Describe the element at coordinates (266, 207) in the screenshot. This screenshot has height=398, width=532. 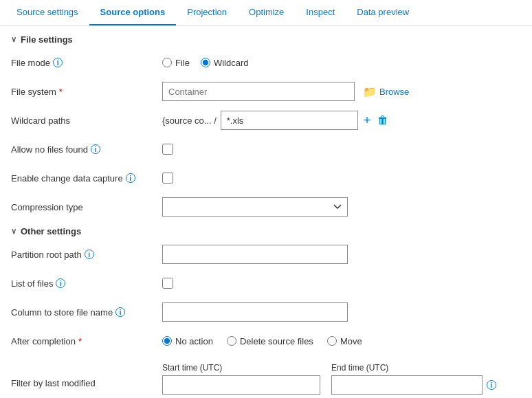
I see `compression-type-row: Compression type None Deflate GZip bzip2…` at that location.